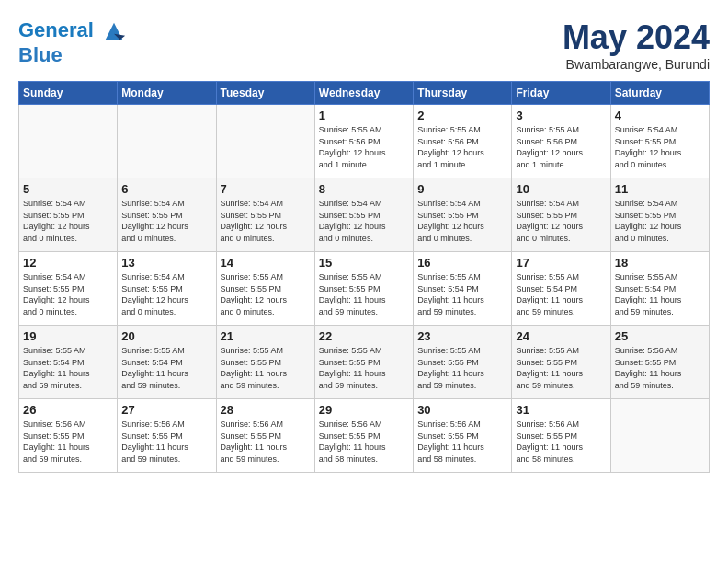 This screenshot has width=728, height=563. Describe the element at coordinates (561, 190) in the screenshot. I see `day-number: 10` at that location.